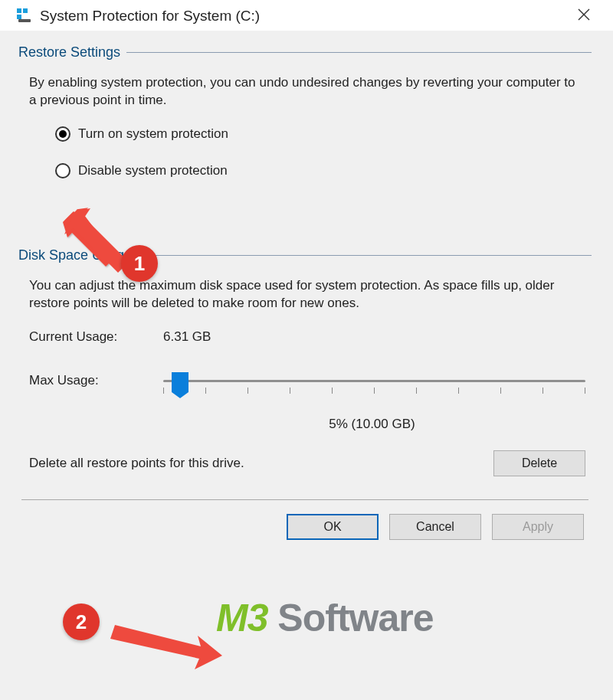 The width and height of the screenshot is (613, 700). What do you see at coordinates (584, 17) in the screenshot?
I see `close-button` at bounding box center [584, 17].